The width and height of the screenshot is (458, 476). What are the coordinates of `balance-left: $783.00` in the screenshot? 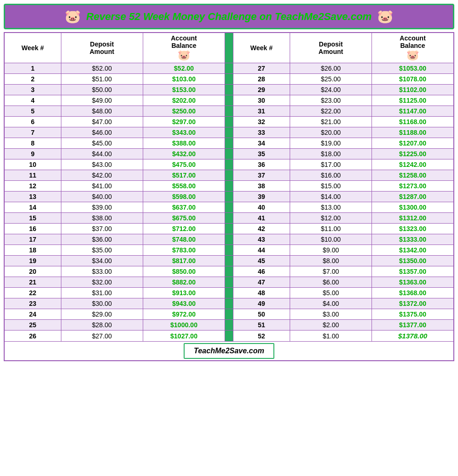 It's located at (184, 250).